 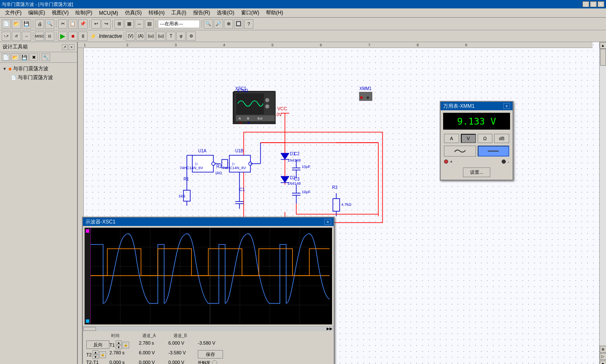 I want to click on panel-float-btn: ↗, so click(x=65, y=47).